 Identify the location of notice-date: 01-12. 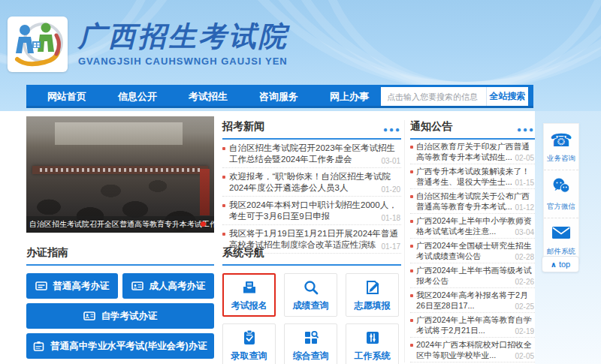
(524, 207).